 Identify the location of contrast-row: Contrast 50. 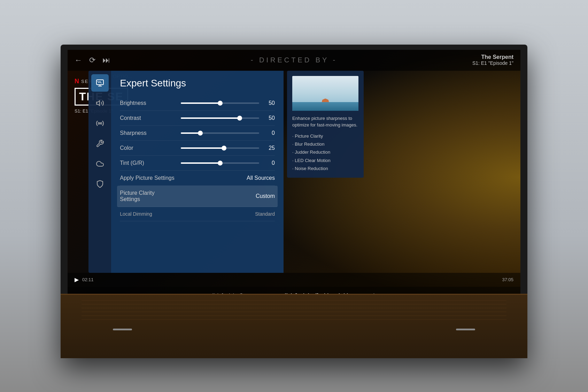
(197, 118).